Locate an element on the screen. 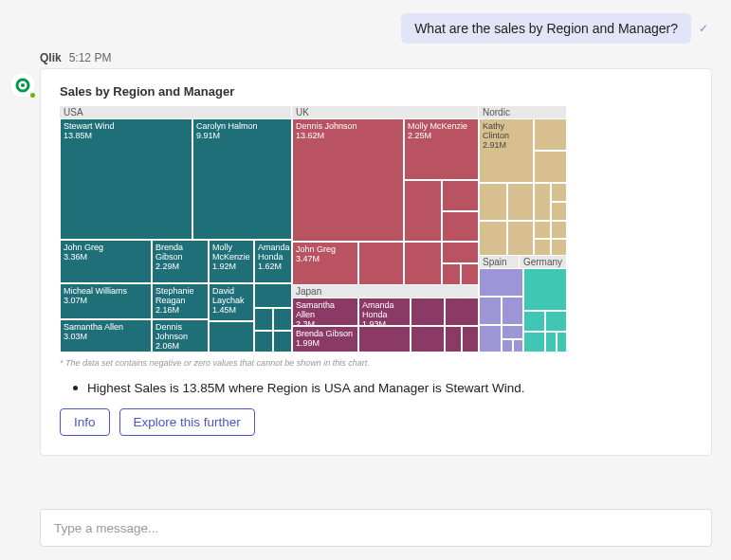 The image size is (731, 560). button-row: Info Explore this further is located at coordinates (375, 423).